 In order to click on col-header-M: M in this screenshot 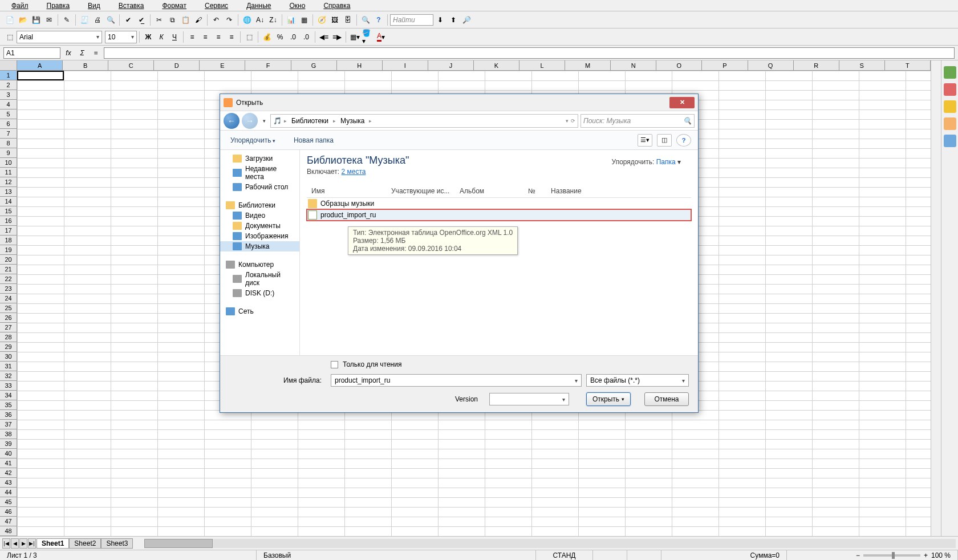, I will do `click(588, 66)`.